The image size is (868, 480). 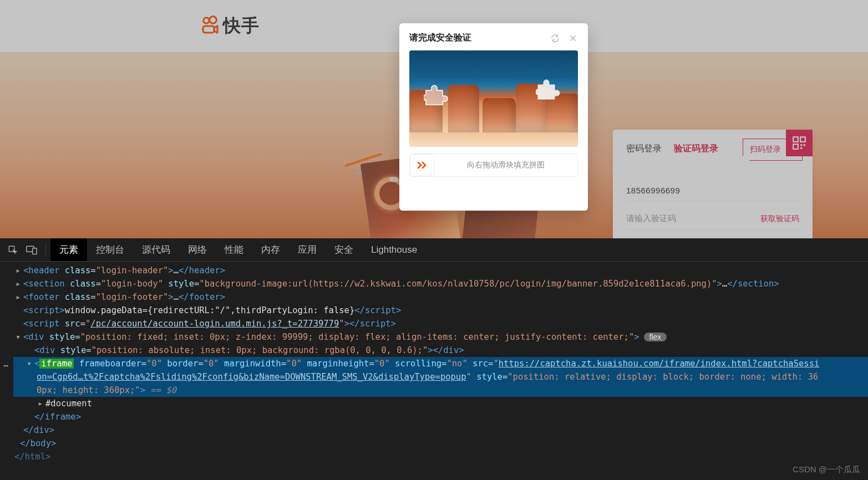 What do you see at coordinates (440, 364) in the screenshot?
I see `dom-line-selected: ▾<iframe frameboarder="0" border="0" mar…` at bounding box center [440, 364].